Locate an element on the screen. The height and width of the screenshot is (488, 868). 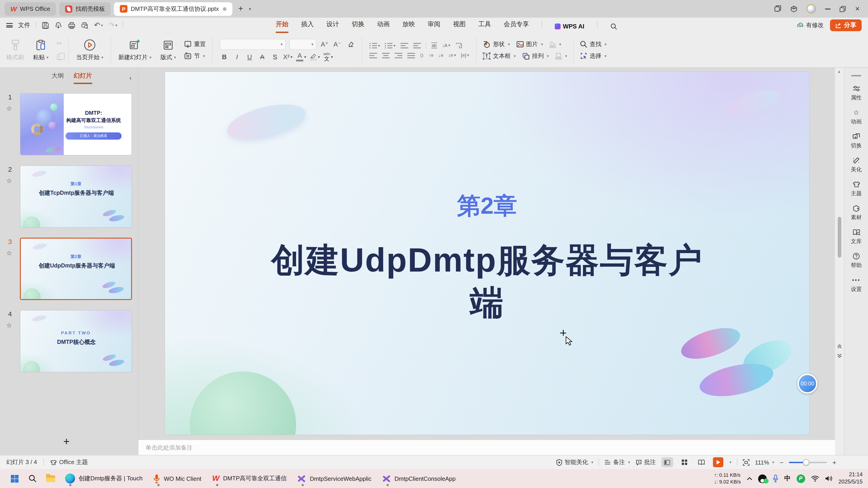
ribbon-tab-review: 审阅 is located at coordinates (434, 27).